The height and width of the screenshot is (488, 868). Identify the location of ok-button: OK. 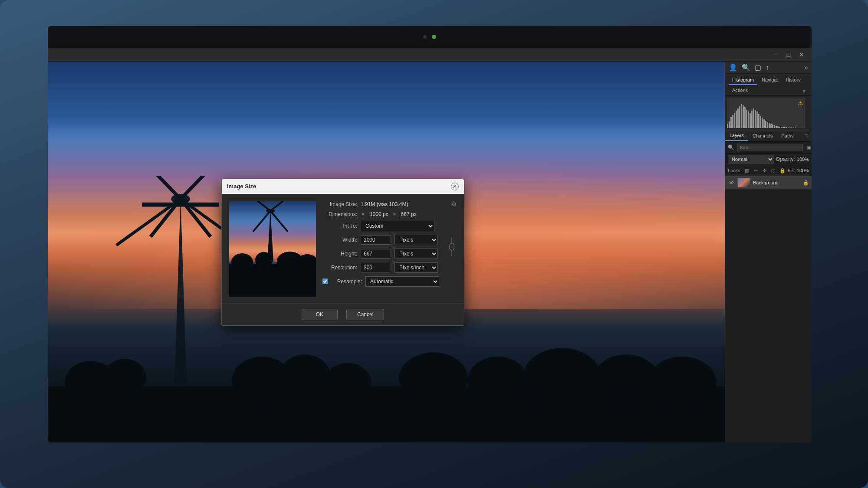
(319, 314).